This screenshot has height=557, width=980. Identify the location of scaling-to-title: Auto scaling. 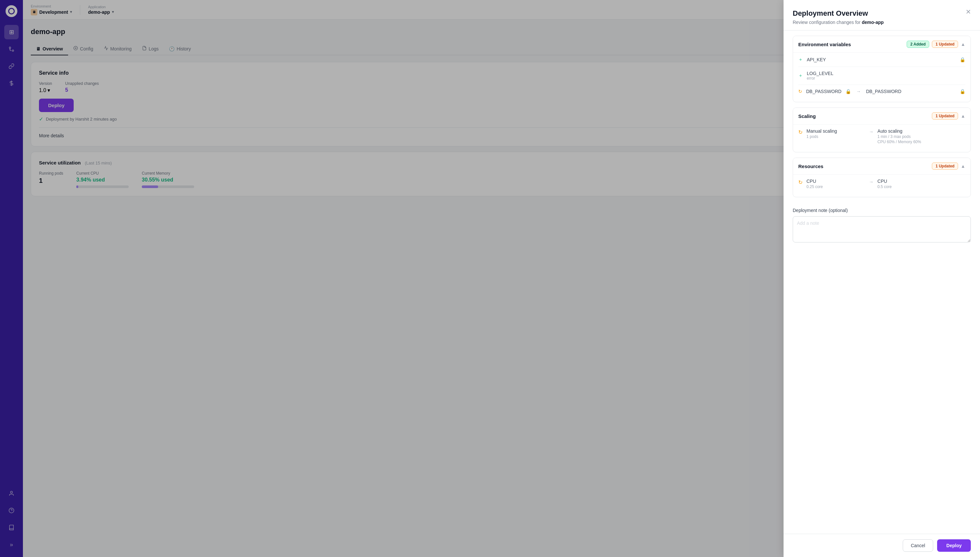
(921, 131).